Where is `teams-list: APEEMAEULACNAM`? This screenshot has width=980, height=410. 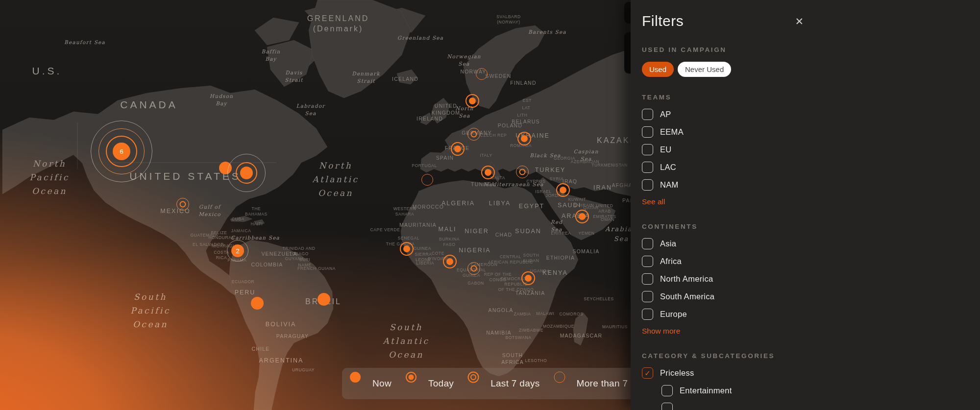
teams-list: APEEMAEULACNAM is located at coordinates (811, 150).